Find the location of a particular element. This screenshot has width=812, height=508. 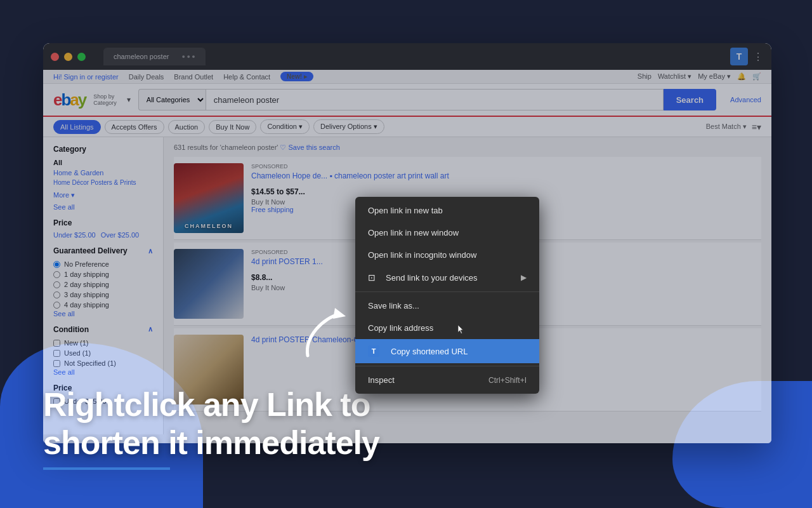

ctx-arrow-icon: ▶ is located at coordinates (524, 277).